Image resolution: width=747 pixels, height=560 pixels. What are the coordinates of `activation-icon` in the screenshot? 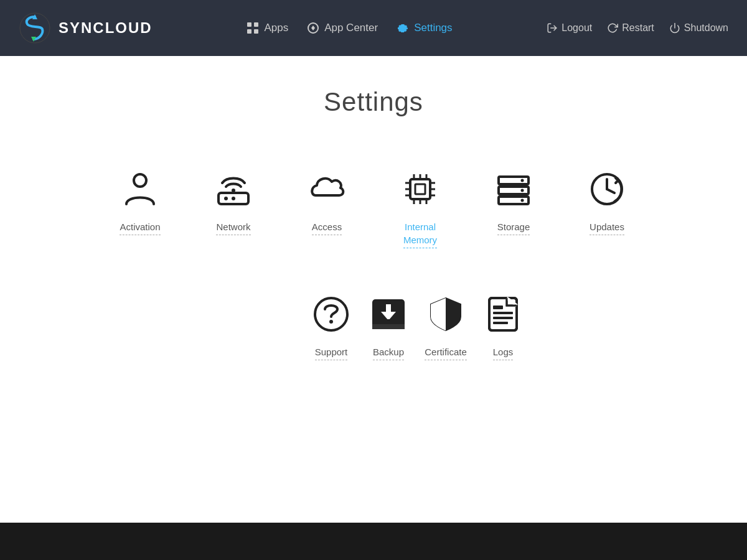 It's located at (140, 189).